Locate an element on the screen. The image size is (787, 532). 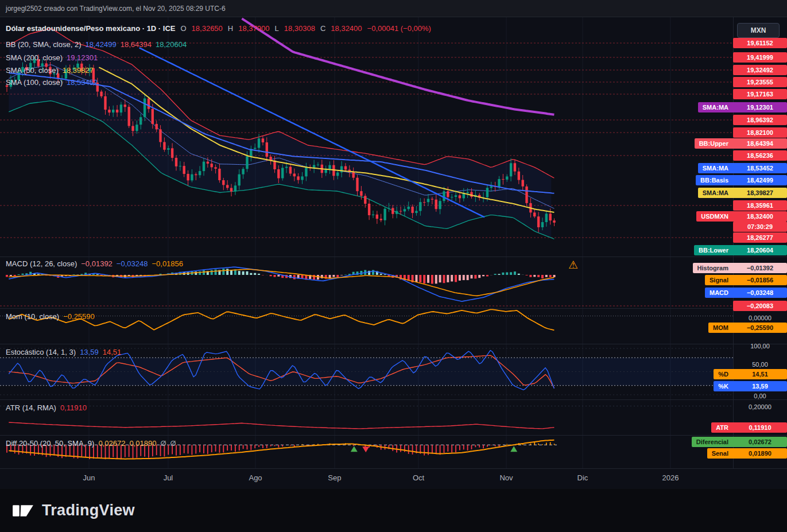
legend-diff-20-50-value: 0,01890 is located at coordinates (142, 443).